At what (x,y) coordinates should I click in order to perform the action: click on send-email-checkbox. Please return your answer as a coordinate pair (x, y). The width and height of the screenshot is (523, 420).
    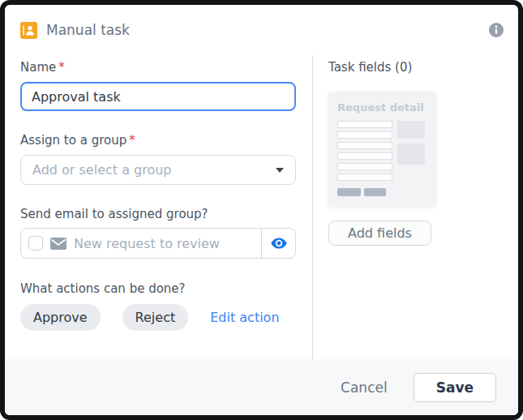
    Looking at the image, I should click on (36, 243).